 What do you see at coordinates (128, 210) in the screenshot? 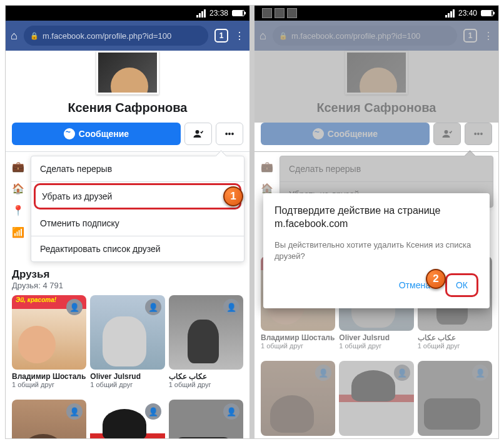
I see `profile-body: 💼 🏠 📍 📶 Сделать перерыв Убрать из друзей…` at bounding box center [128, 210].